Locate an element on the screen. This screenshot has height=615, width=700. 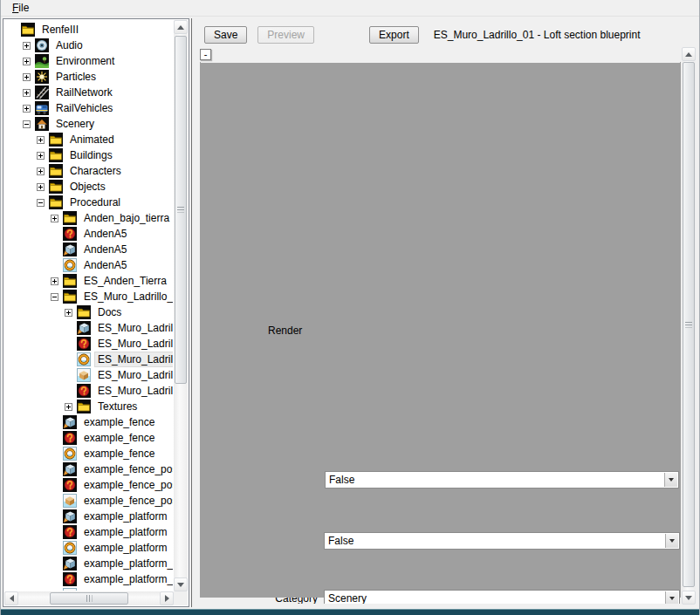
menu-file: File is located at coordinates (21, 8).